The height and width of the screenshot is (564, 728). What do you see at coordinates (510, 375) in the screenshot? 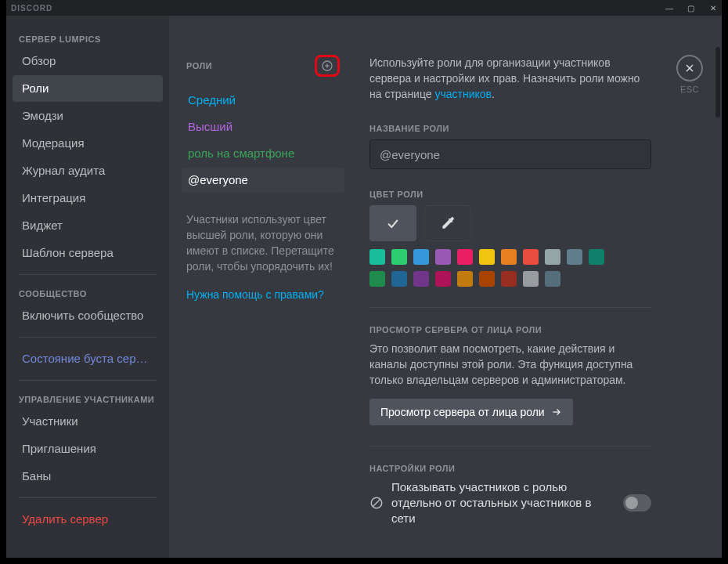
I see `role-preview-section: ПРОСМОТР СЕРВЕРА ОТ ЛИЦА РОЛИ Это позвол…` at bounding box center [510, 375].